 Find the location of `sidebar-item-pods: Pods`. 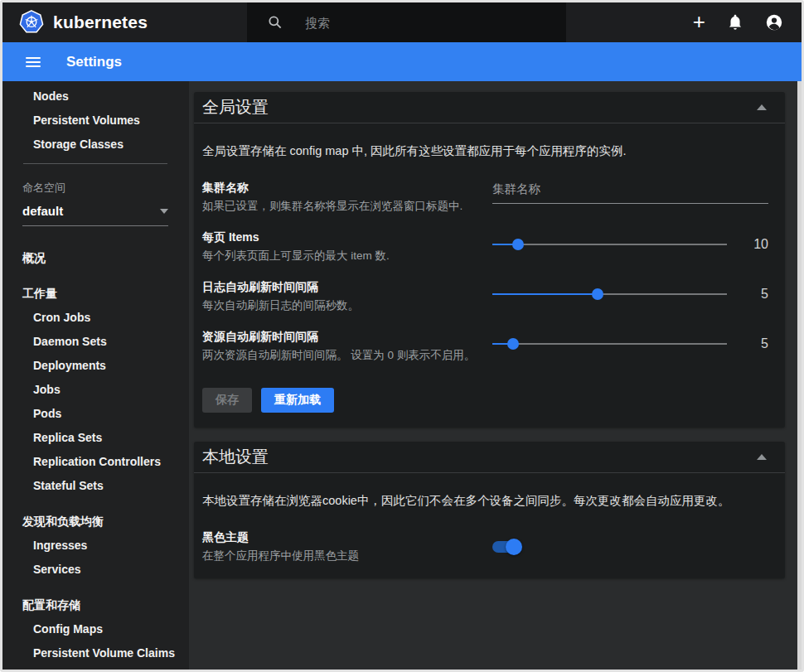

sidebar-item-pods: Pods is located at coordinates (96, 414).